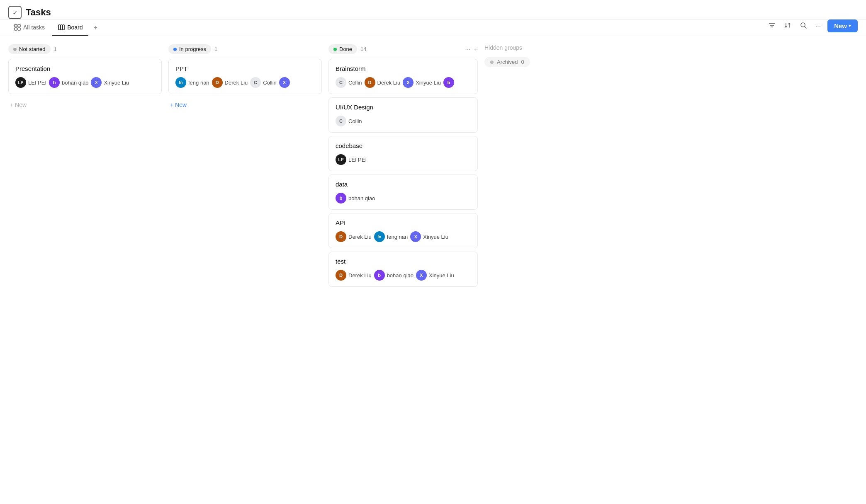 The image size is (866, 504). What do you see at coordinates (803, 26) in the screenshot?
I see `search-icon` at bounding box center [803, 26].